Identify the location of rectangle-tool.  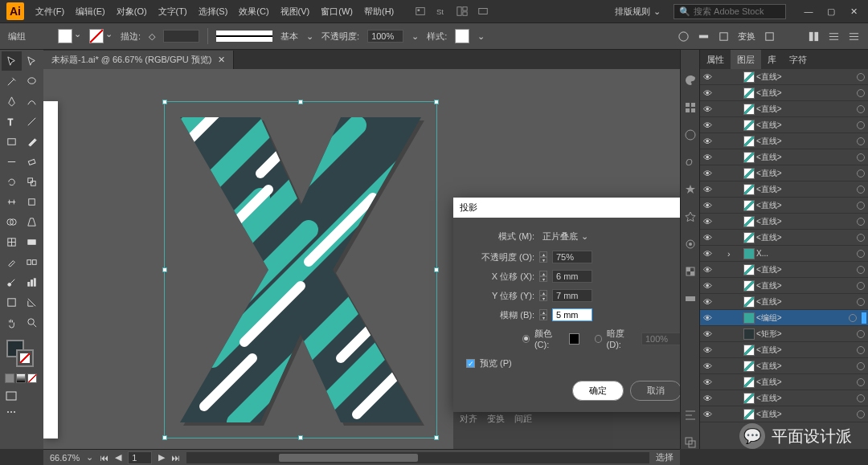
(11, 141).